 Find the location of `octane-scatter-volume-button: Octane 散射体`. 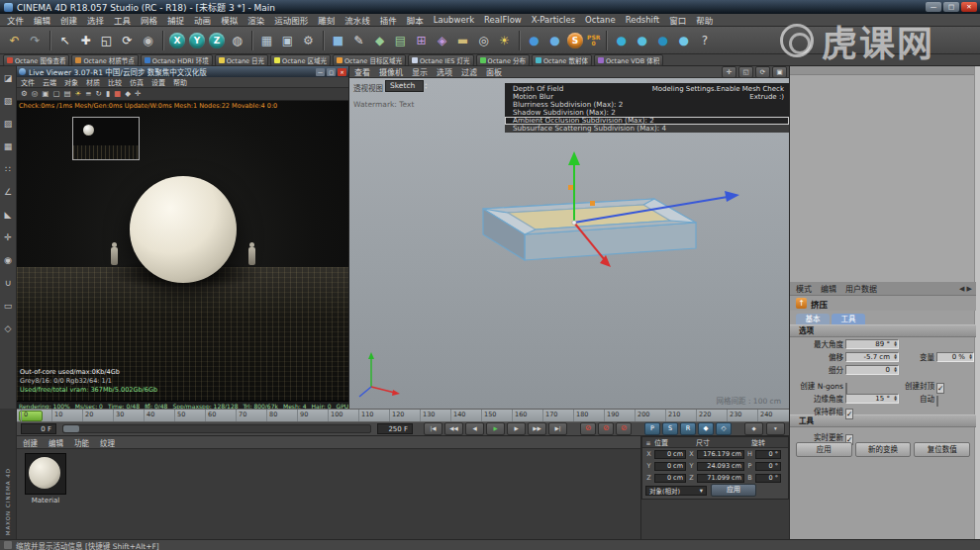

octane-scatter-volume-button: Octane 散射体 is located at coordinates (562, 60).